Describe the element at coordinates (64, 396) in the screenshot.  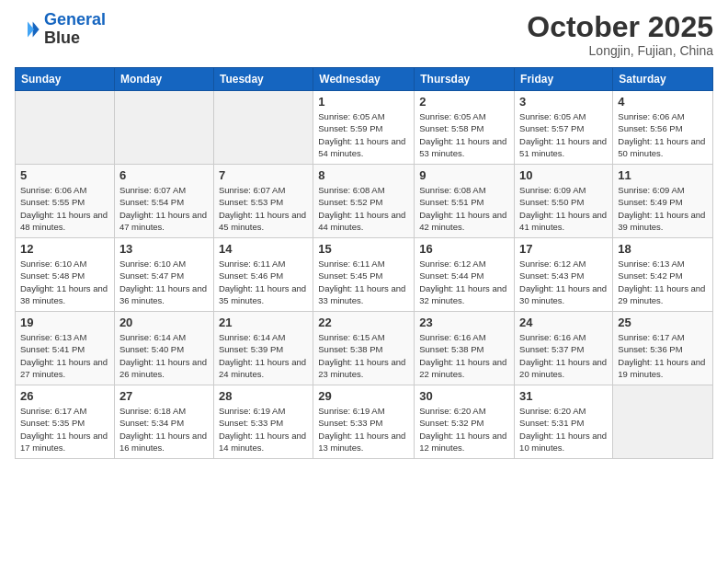
I see `day-number: 26` at that location.